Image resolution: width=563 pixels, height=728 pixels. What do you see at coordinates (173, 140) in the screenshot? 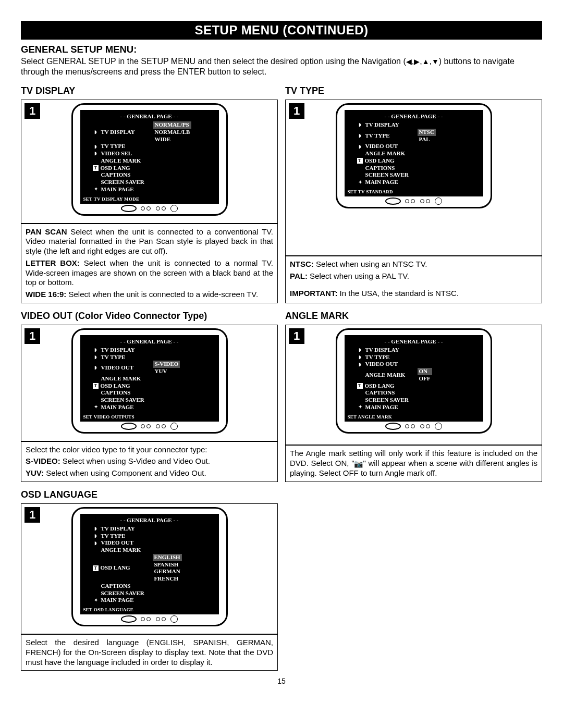
I see `menu-option: WIDE` at bounding box center [173, 140].